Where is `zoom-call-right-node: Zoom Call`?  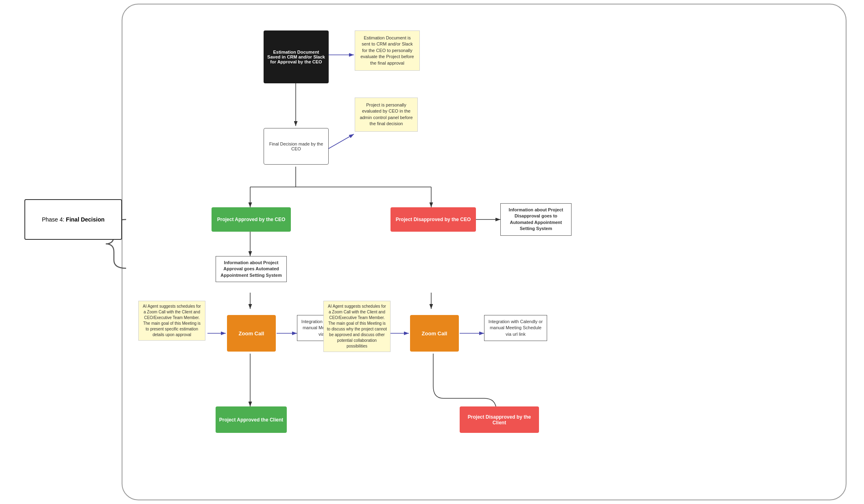
zoom-call-right-node: Zoom Call is located at coordinates (434, 333).